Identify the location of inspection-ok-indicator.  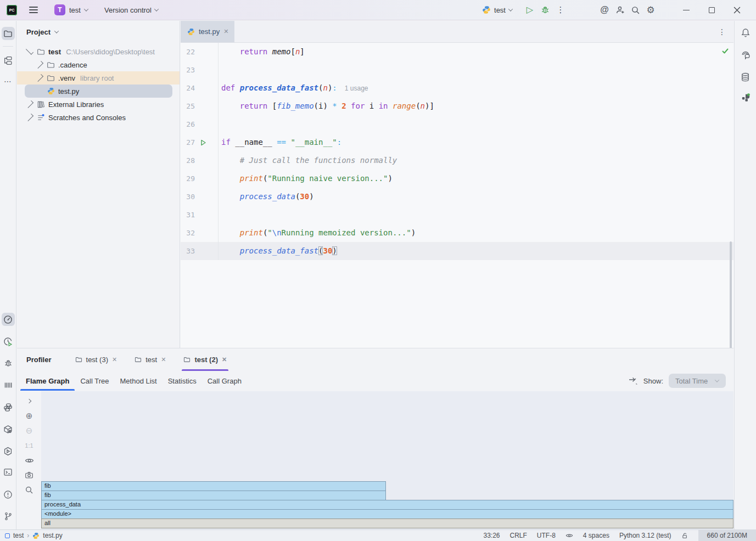
(725, 51).